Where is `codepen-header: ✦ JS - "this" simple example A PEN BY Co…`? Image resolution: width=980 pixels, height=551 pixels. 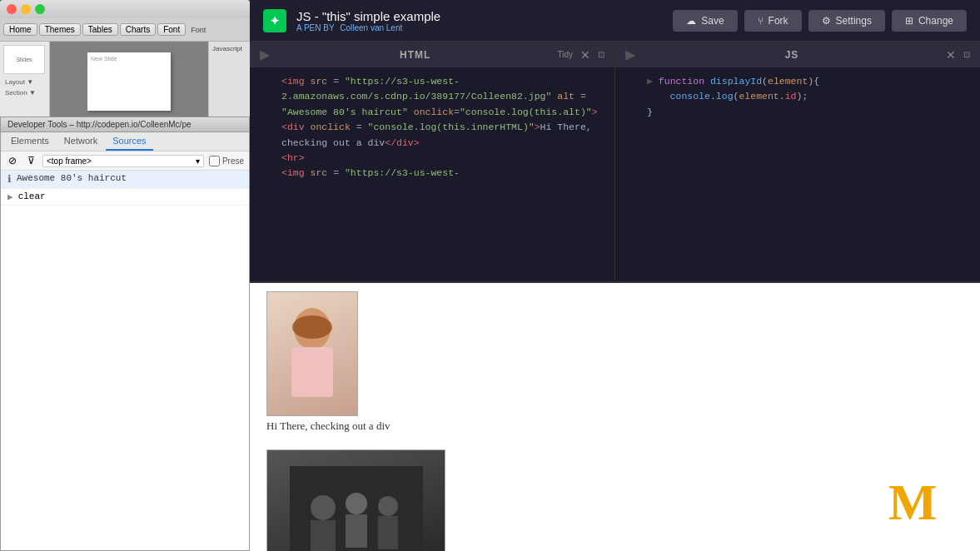
codepen-header: ✦ JS - "this" simple example A PEN BY Co… is located at coordinates (614, 21).